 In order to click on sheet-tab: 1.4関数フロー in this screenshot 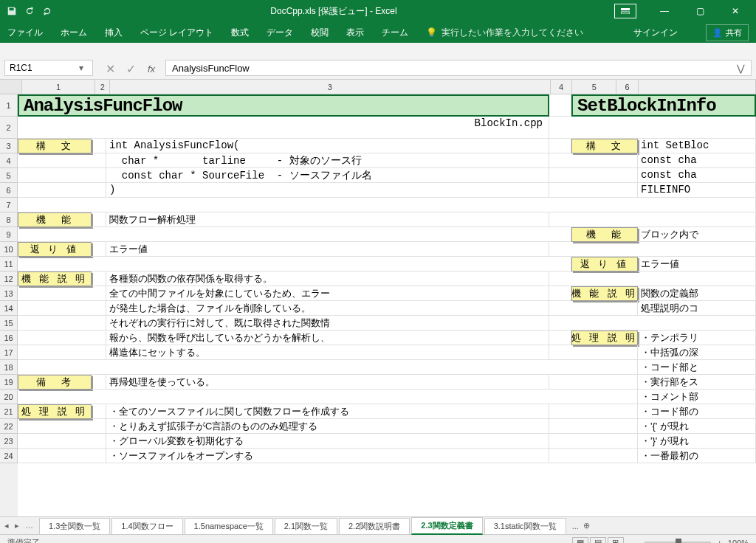, I will do `click(147, 526)`.